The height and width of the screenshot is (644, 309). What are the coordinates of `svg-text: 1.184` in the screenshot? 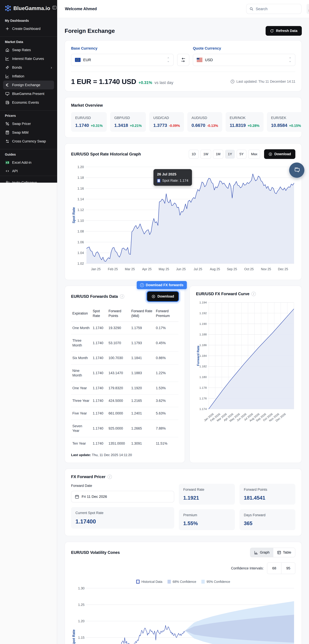 It's located at (203, 356).